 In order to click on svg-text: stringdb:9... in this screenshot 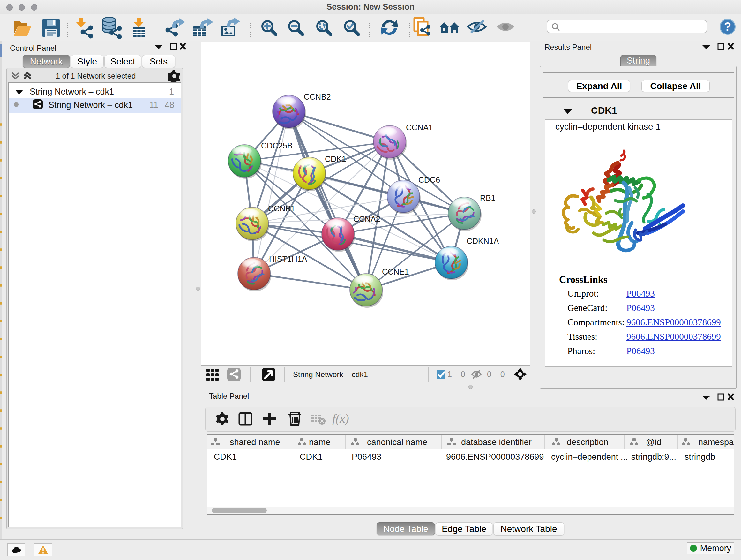, I will do `click(654, 457)`.